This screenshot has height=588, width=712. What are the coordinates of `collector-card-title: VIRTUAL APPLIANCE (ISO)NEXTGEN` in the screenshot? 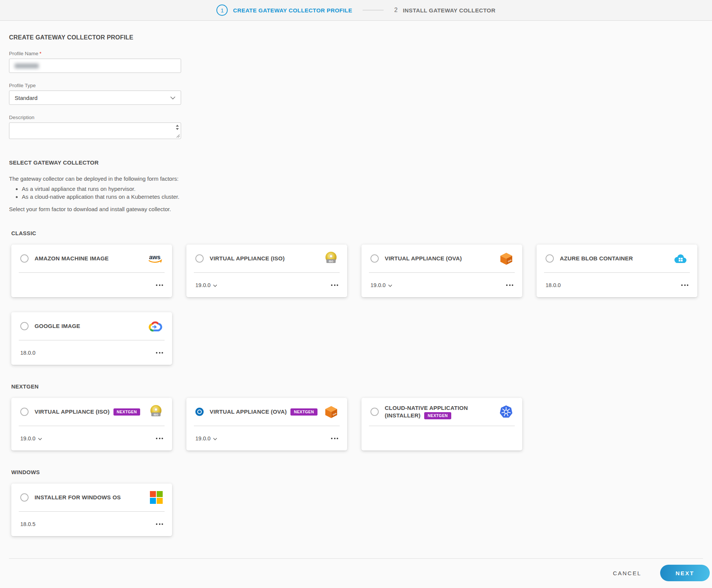 It's located at (87, 412).